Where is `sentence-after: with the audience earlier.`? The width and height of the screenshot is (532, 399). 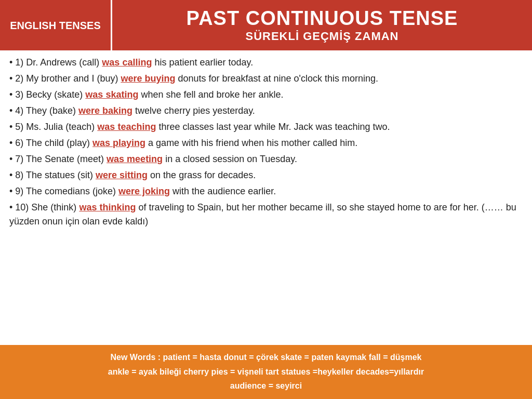
sentence-after: with the audience earlier. is located at coordinates (223, 191).